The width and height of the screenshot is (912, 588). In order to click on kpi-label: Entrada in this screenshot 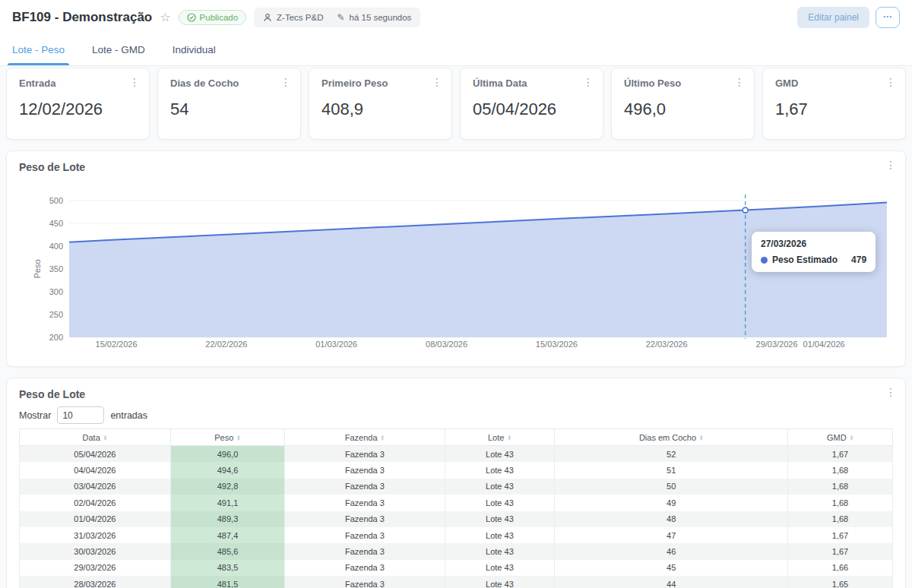, I will do `click(78, 84)`.